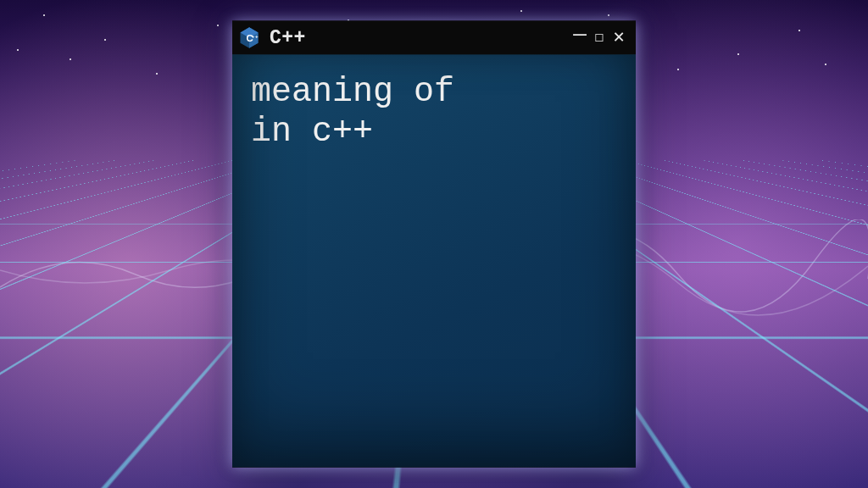 The width and height of the screenshot is (868, 488). What do you see at coordinates (271, 38) in the screenshot?
I see `titlebar-left: C + + C++` at bounding box center [271, 38].